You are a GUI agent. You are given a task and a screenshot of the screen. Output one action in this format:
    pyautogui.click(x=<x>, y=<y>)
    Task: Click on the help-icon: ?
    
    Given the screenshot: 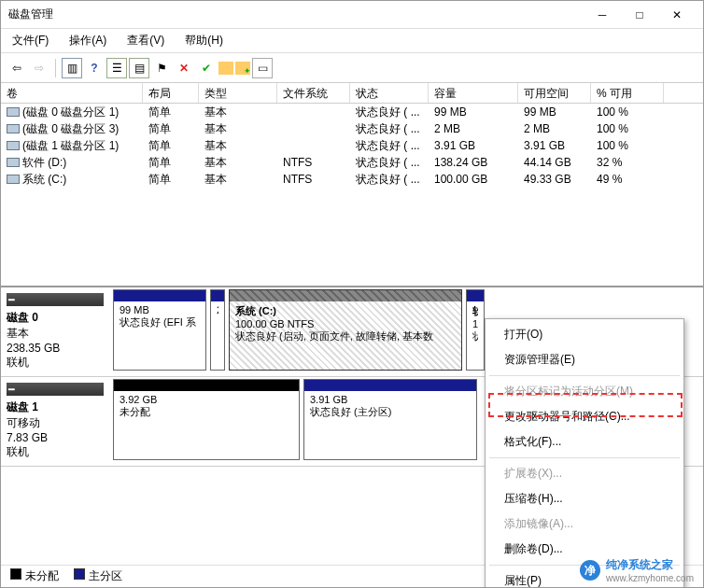 What is the action you would take?
    pyautogui.click(x=94, y=68)
    